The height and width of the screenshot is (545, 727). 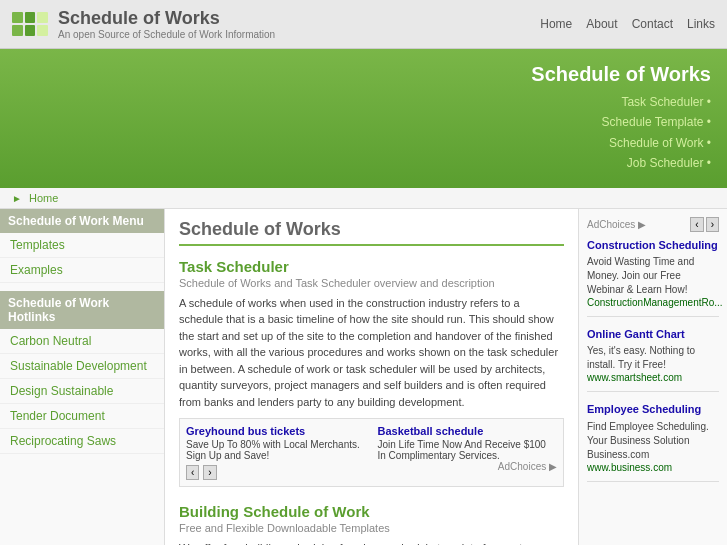 What do you see at coordinates (82, 246) in the screenshot?
I see `sidebar-item-templates: Templates` at bounding box center [82, 246].